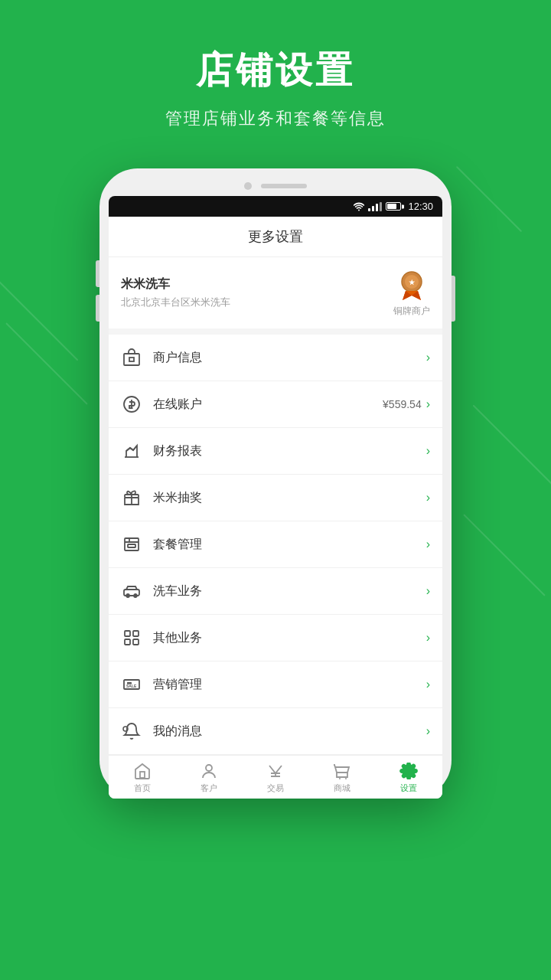  Describe the element at coordinates (248, 186) in the screenshot. I see `phone-camera` at that location.